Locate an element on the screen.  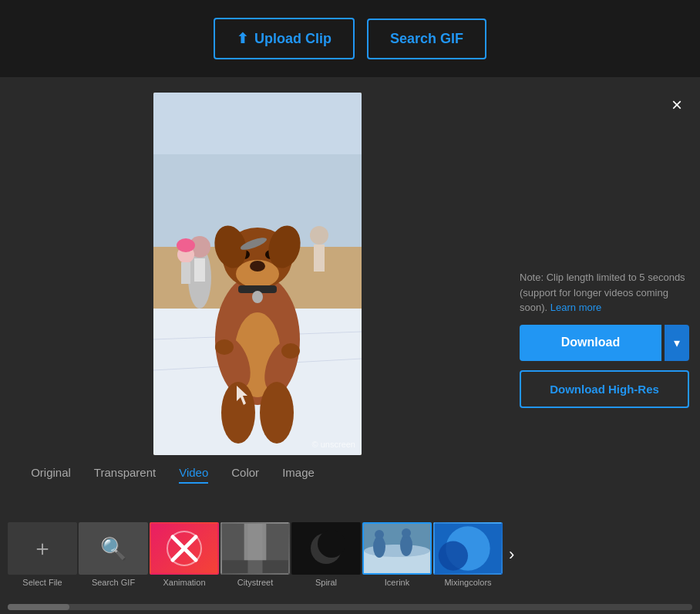
filmstrip-label-icerink: Icerink is located at coordinates (397, 582).